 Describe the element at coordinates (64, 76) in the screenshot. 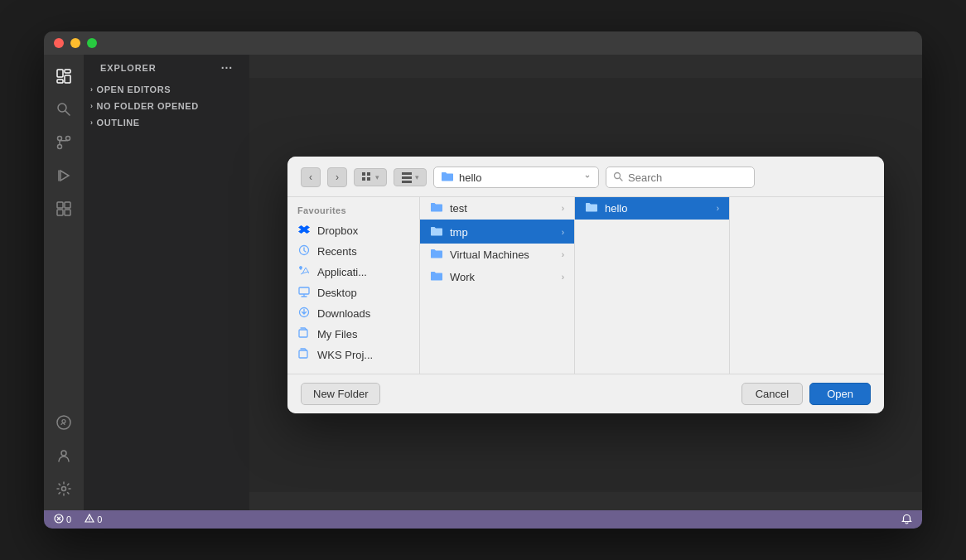

I see `explorer-activity-icon` at that location.